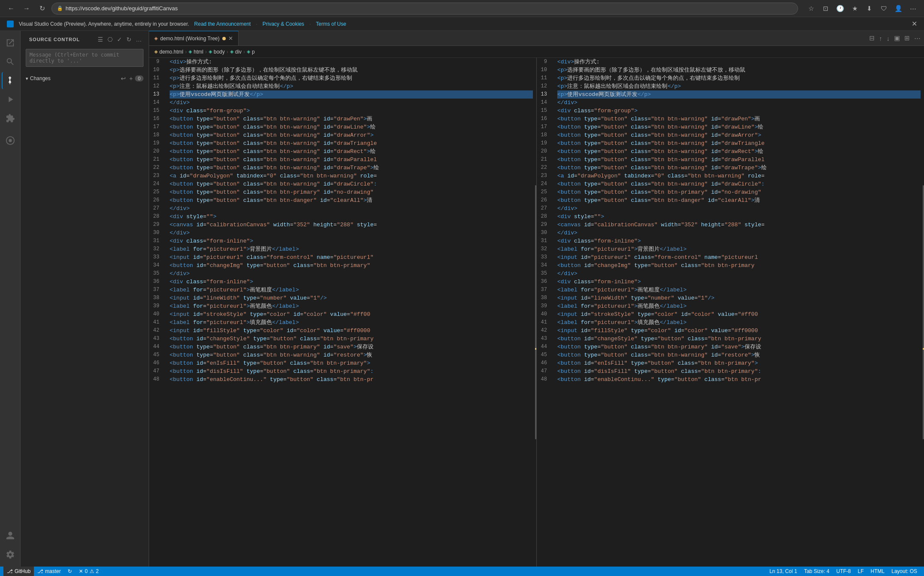  What do you see at coordinates (898, 9) in the screenshot?
I see `profile-icon: 👤` at bounding box center [898, 9].